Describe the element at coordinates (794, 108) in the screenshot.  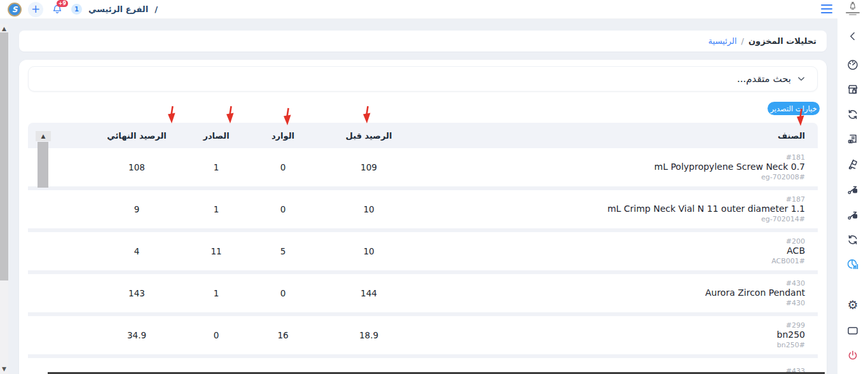
I see `export-options-button: خيارات التصدير` at that location.